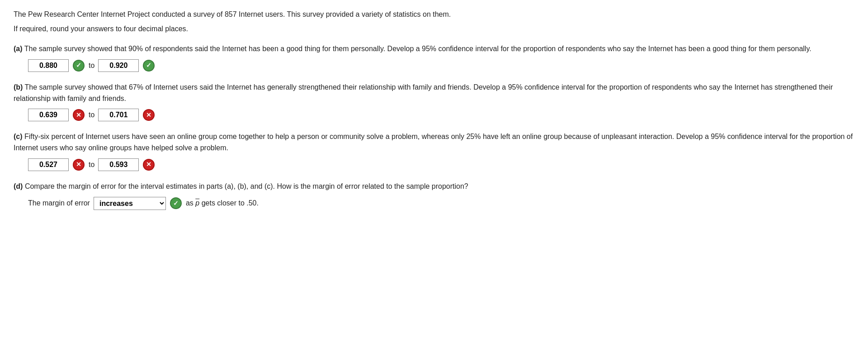  Describe the element at coordinates (18, 137) in the screenshot. I see `question-c-label: (c)` at that location.